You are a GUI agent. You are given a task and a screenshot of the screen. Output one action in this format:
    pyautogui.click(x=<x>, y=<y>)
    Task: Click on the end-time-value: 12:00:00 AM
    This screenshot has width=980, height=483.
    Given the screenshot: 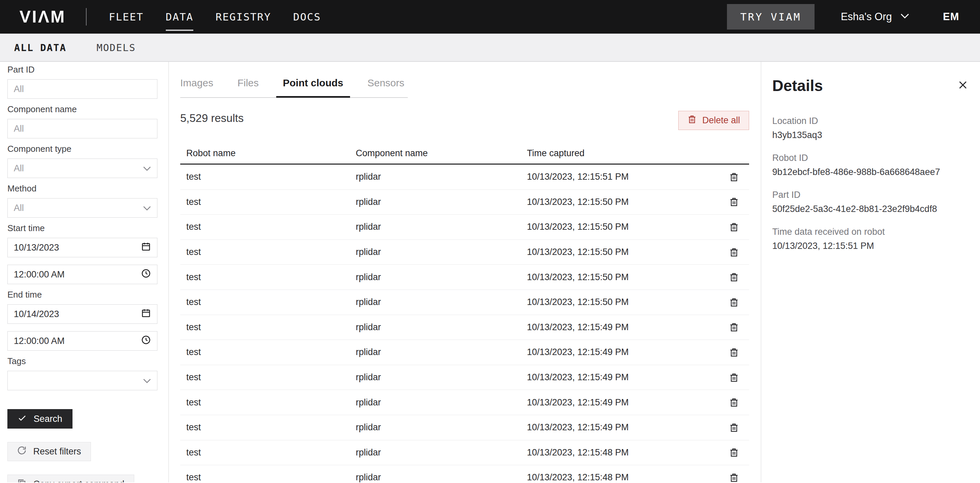 What is the action you would take?
    pyautogui.click(x=39, y=341)
    